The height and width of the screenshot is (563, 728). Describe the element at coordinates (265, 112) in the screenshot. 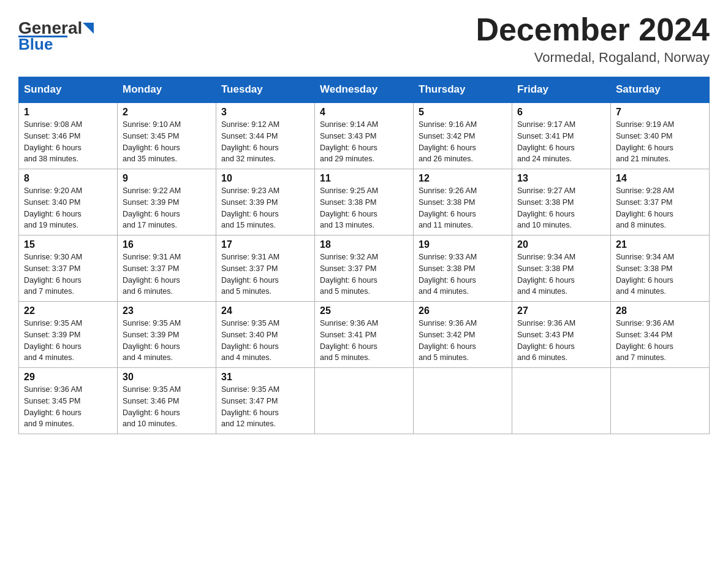

I see `day-number: 3` at that location.